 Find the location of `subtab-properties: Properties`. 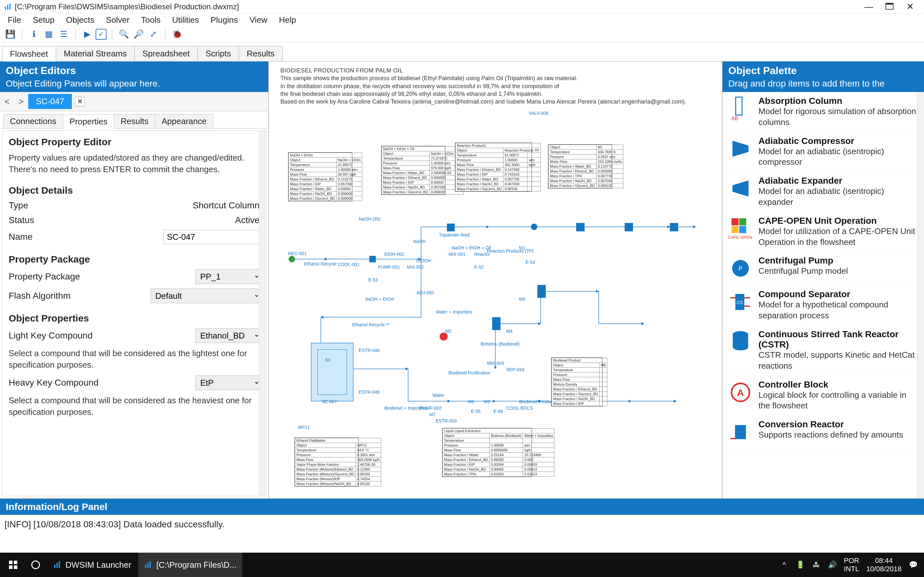

subtab-properties: Properties is located at coordinates (89, 121).